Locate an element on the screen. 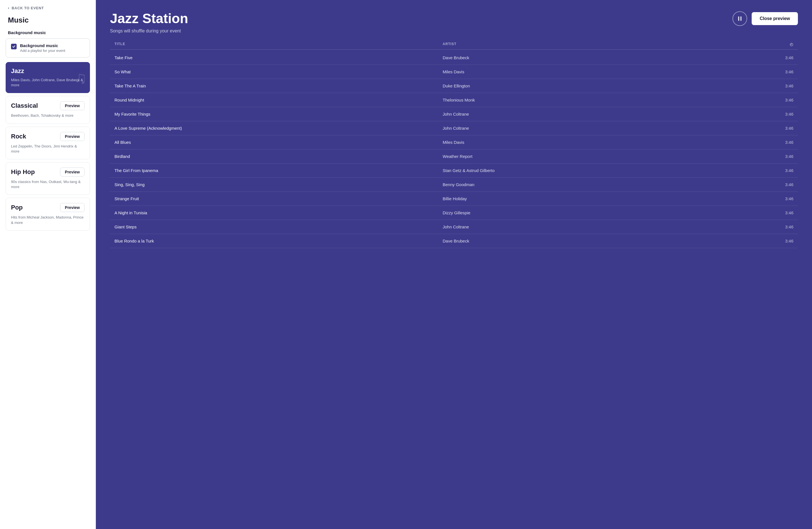  track-title: Strange Fruit is located at coordinates (278, 199).